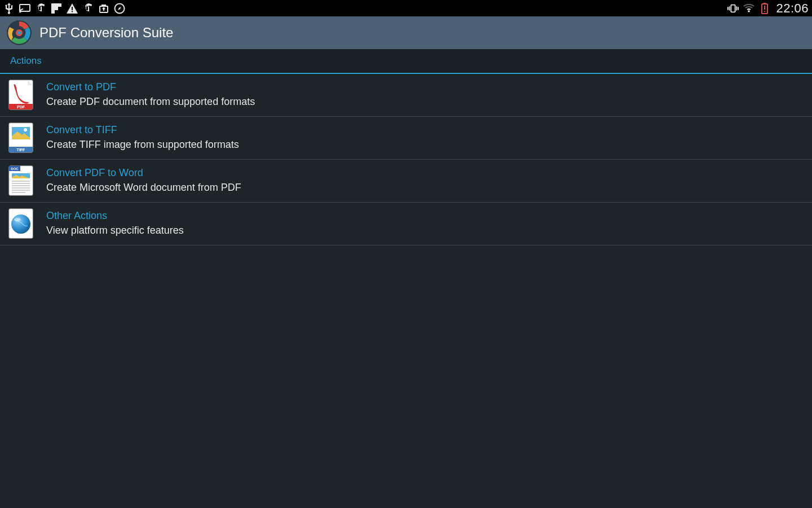 This screenshot has height=508, width=812. Describe the element at coordinates (25, 8) in the screenshot. I see `cast-icon` at that location.